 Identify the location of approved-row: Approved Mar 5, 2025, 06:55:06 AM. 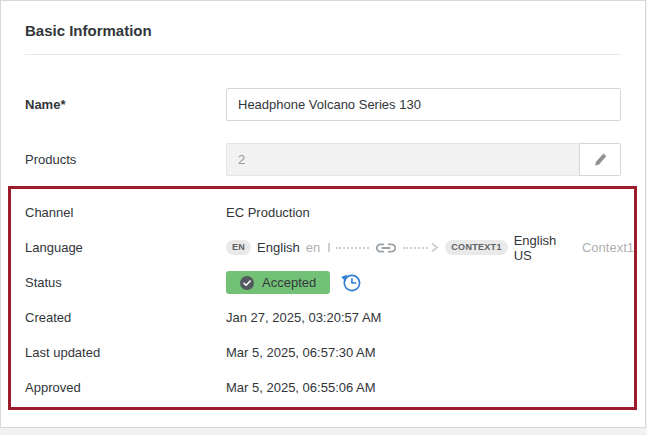
(322, 388).